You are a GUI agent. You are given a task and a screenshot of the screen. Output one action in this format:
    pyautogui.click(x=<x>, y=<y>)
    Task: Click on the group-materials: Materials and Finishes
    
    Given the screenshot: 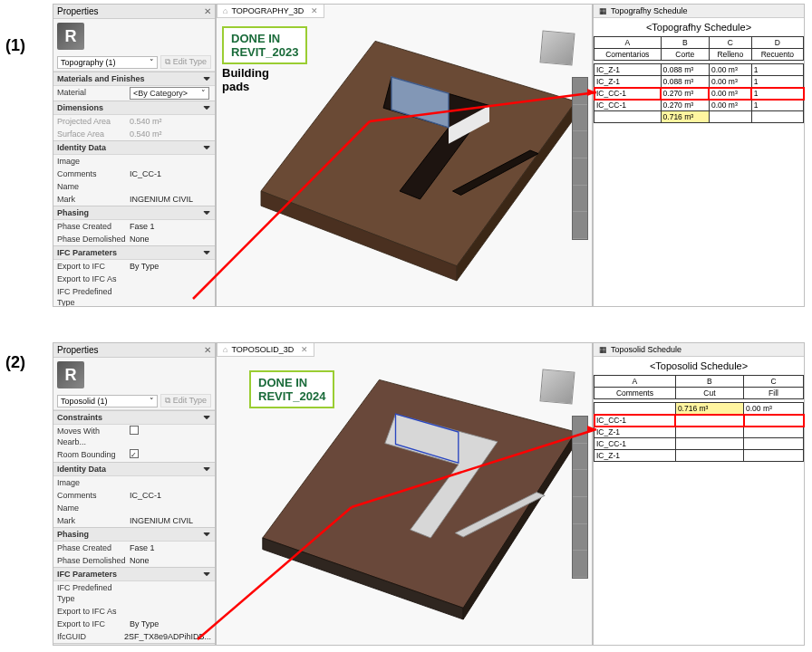 What is the action you would take?
    pyautogui.click(x=102, y=79)
    